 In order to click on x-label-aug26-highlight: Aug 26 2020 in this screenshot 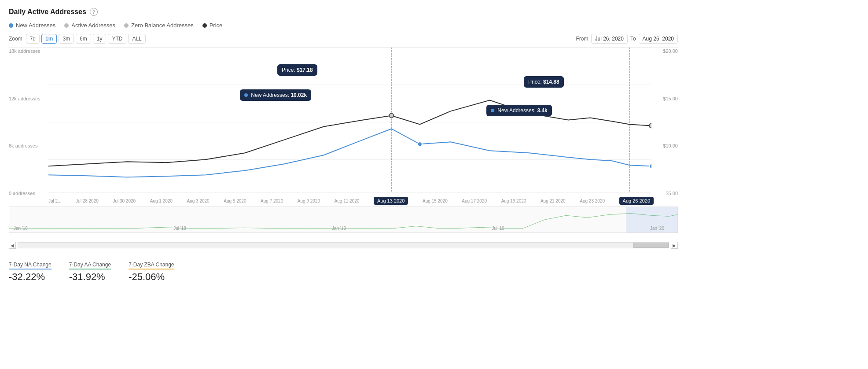, I will do `click(636, 201)`.